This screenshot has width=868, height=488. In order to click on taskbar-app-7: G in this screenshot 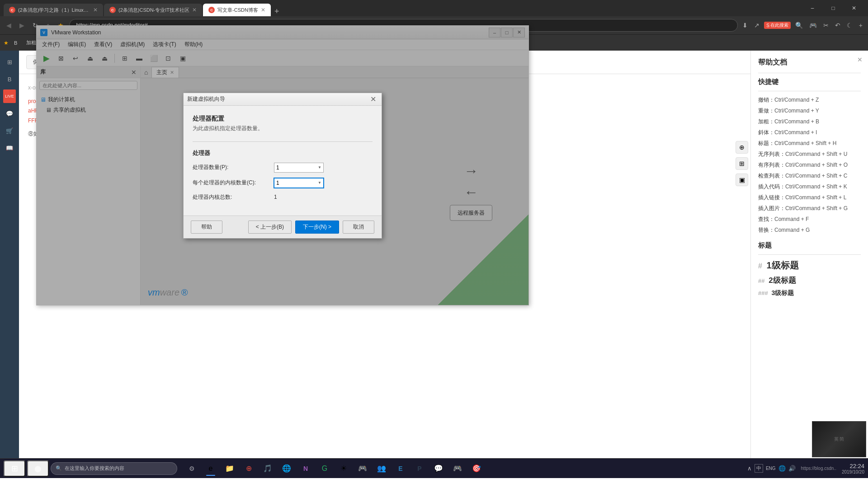, I will do `click(325, 469)`.